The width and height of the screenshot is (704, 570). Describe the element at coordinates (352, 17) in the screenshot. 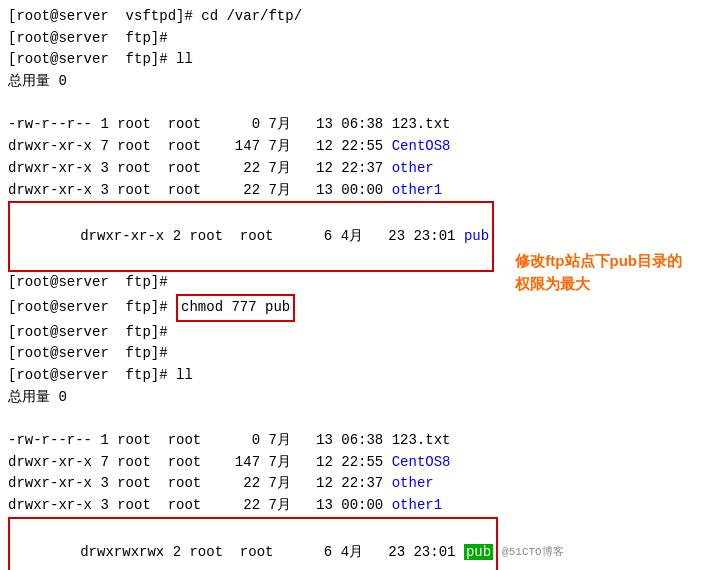

I see `terminal-line: [root@server vsftpd]# cd /var/ftp/` at that location.